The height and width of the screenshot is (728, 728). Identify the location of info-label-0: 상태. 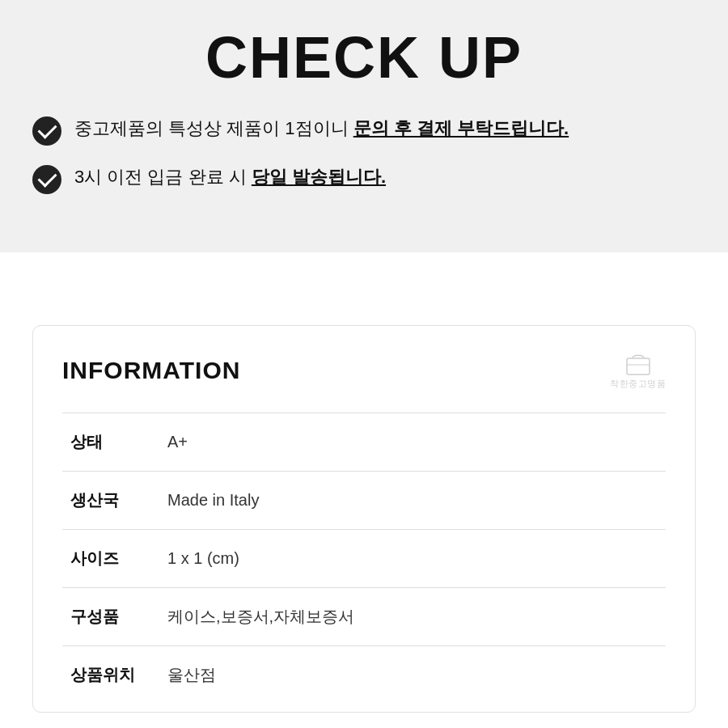
(111, 442).